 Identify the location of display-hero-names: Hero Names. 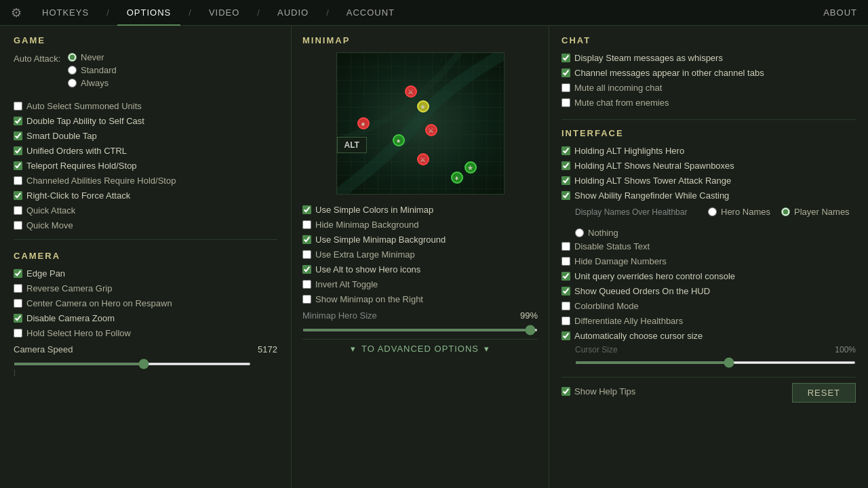
(739, 211).